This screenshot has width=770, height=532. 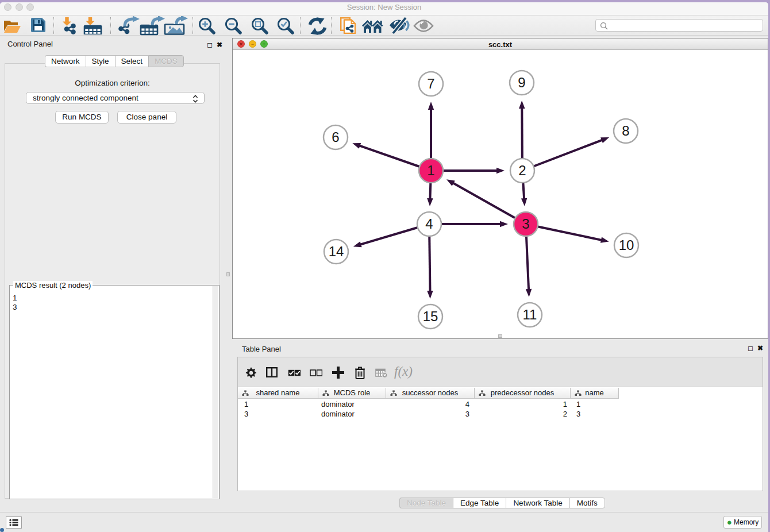 What do you see at coordinates (525, 224) in the screenshot?
I see `svg-text: 3` at bounding box center [525, 224].